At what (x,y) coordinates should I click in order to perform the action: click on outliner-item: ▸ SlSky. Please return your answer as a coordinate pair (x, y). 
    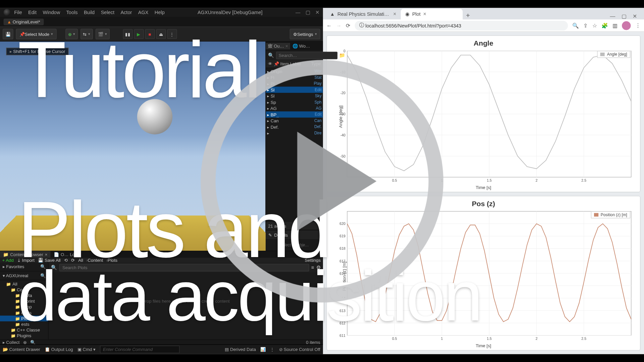
    Looking at the image, I should click on (294, 96).